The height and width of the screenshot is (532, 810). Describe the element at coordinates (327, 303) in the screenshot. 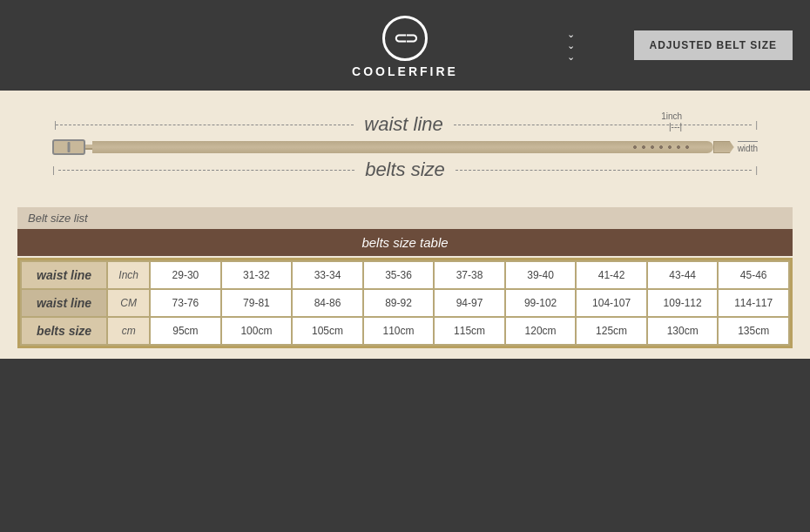

I see `data-cell: 84-86` at that location.